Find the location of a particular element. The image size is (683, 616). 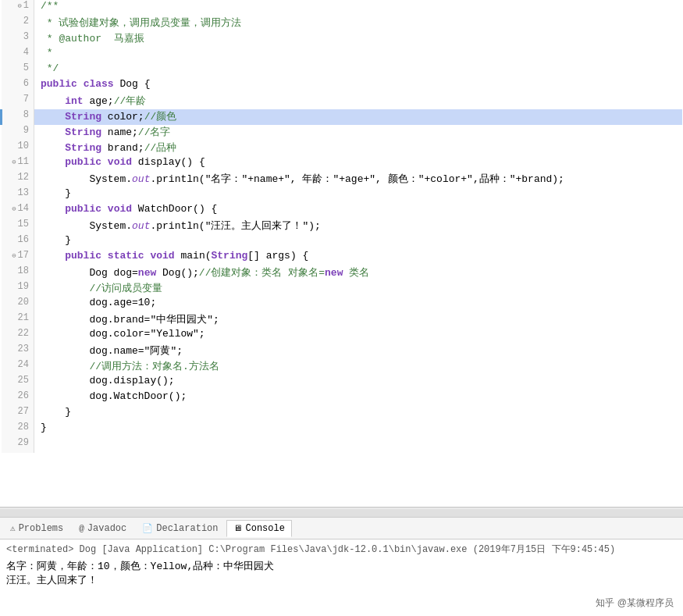

line-number: ⊖17 is located at coordinates (18, 258).